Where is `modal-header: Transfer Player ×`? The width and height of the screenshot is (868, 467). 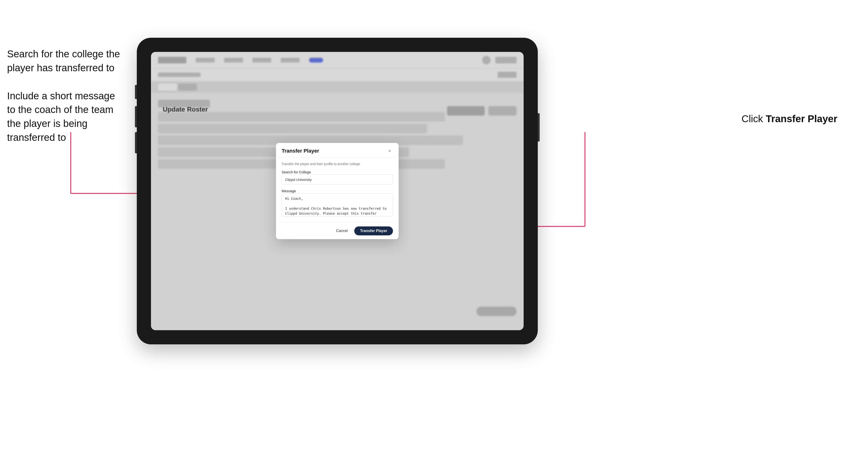
modal-header: Transfer Player × is located at coordinates (337, 150).